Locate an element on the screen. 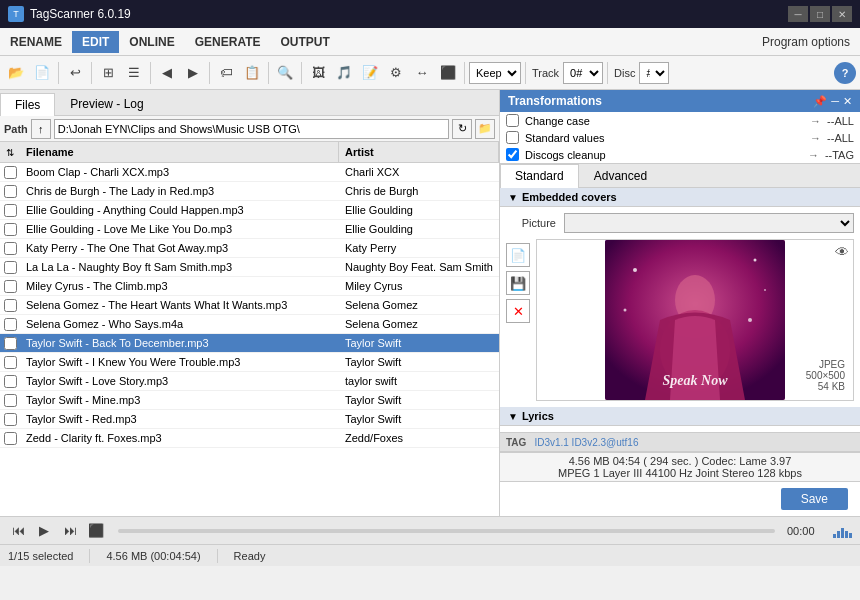 Image resolution: width=860 pixels, height=600 pixels. cover-eye-button: 👁 is located at coordinates (842, 252).